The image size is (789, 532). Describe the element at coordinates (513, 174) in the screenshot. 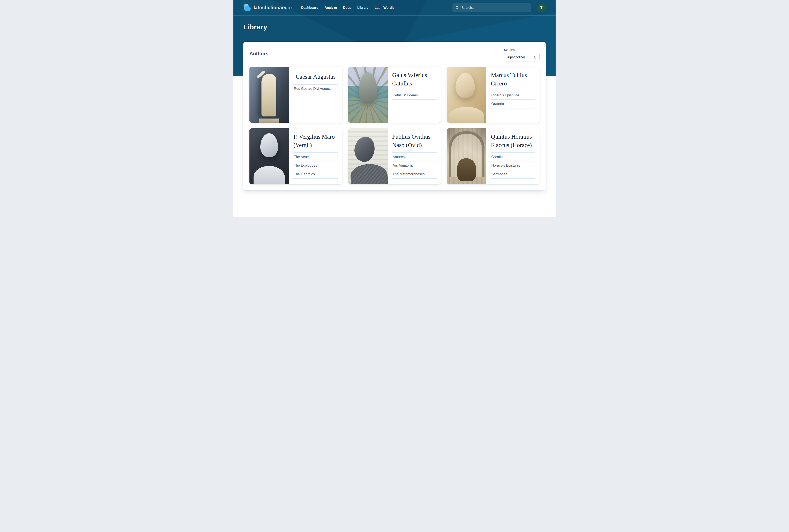

I see `work-link: Sermones` at that location.